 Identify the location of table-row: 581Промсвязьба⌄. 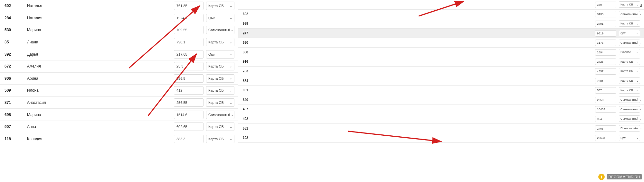
(441, 129).